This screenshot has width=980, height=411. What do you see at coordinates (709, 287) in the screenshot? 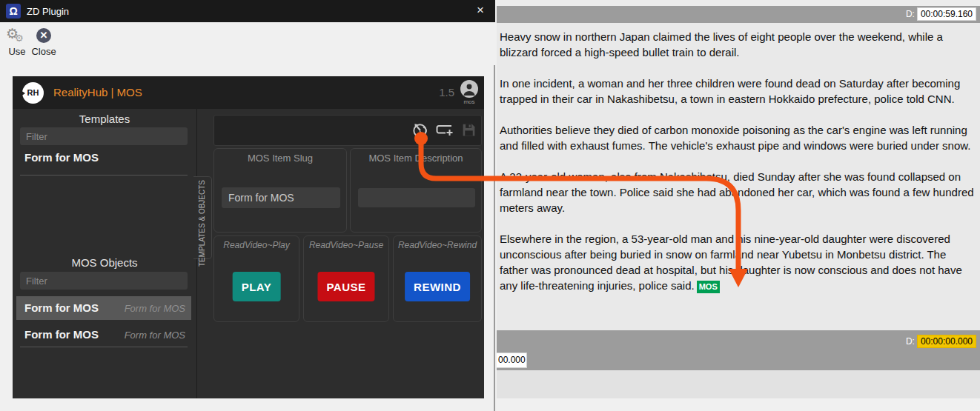
I see `mos-item-badge: MOS` at bounding box center [709, 287].